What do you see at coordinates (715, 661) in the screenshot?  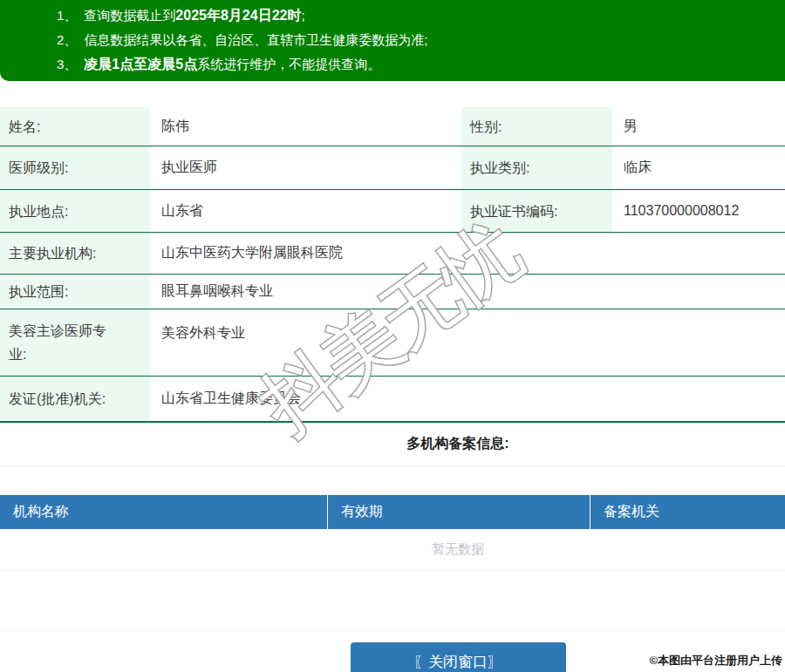 I see `copyright-stamp: ©本图由平台注册用户上传` at bounding box center [715, 661].